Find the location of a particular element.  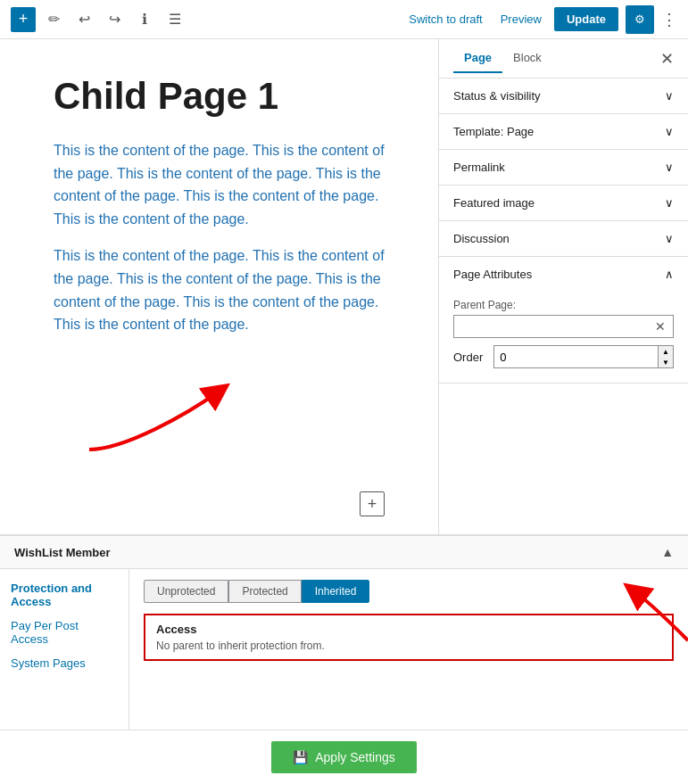

main-toolbar: + ✏ ↩ ↪ ℹ ☰ Switch to draft Preview Upda… is located at coordinates (344, 20).